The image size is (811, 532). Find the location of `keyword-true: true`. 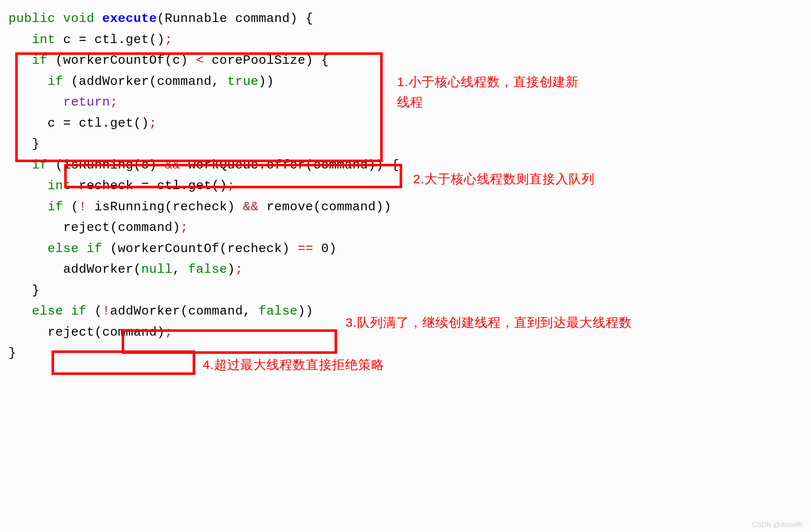

keyword-true: true is located at coordinates (243, 81).